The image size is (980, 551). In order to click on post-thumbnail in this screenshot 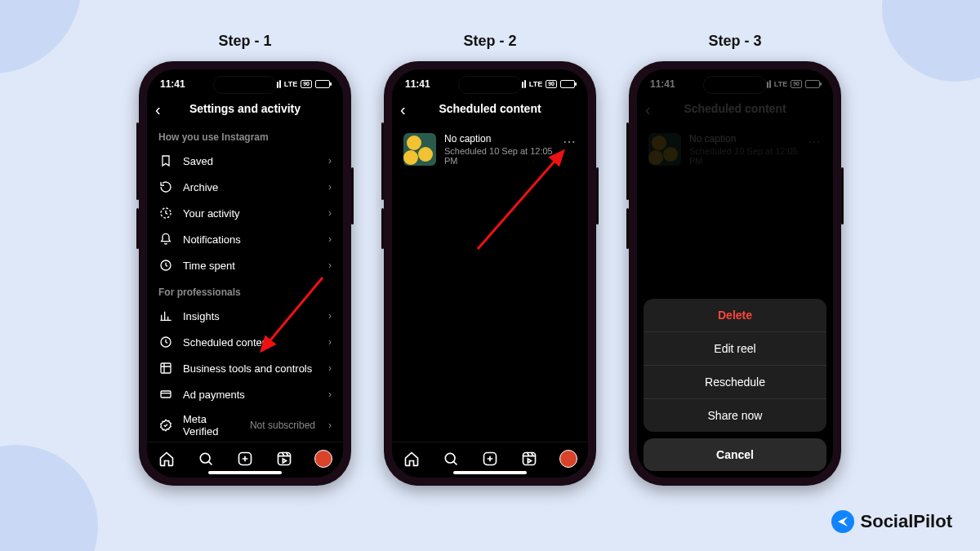, I will do `click(420, 149)`.